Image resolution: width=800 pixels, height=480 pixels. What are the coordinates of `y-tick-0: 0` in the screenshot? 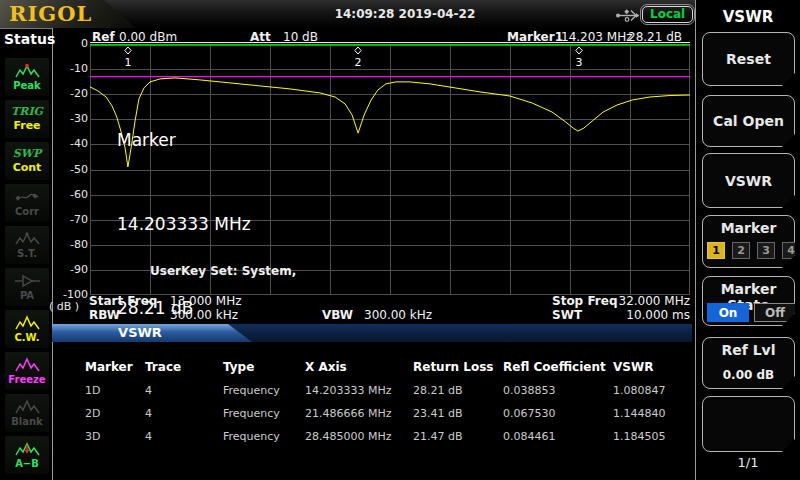 It's located at (67, 44).